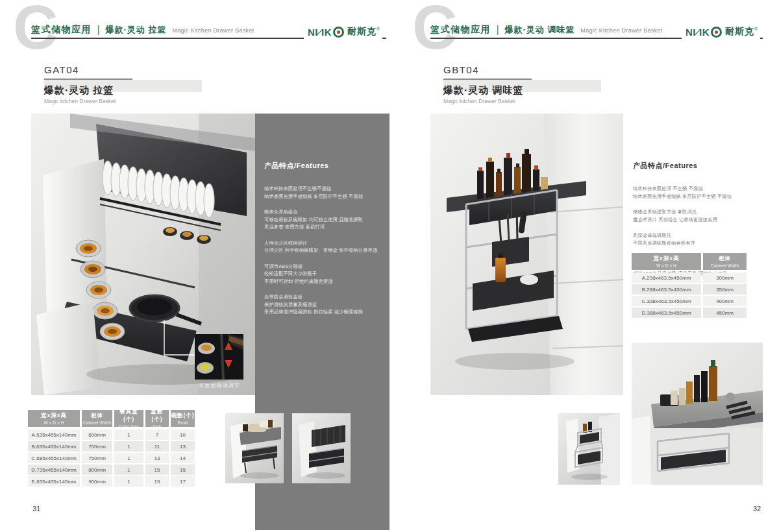  I want to click on small-photo-towel-basket, so click(254, 448).